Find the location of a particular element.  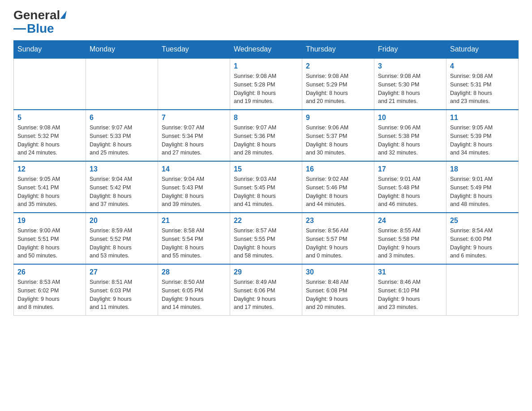

day-number: 21 is located at coordinates (194, 221).